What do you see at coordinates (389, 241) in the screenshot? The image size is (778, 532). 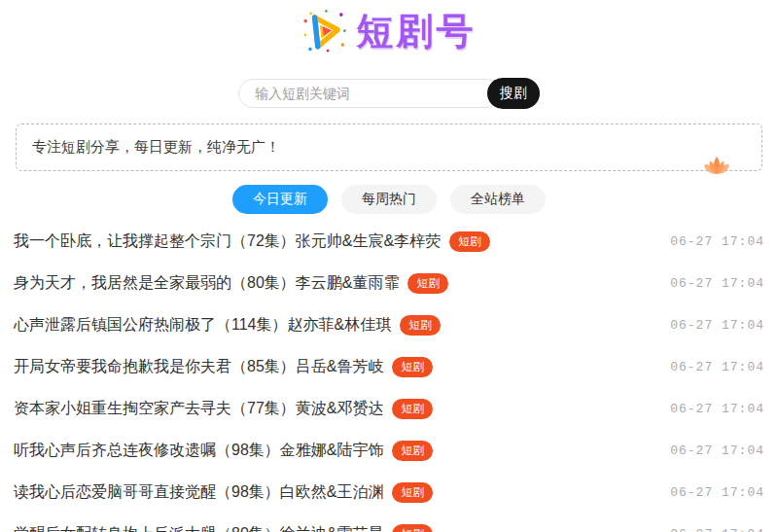 I see `list-item: 我一个卧底，让我撑起整个宗门（72集）张元帅&生宸&李梓荧 短剧 06-27 1…` at bounding box center [389, 241].